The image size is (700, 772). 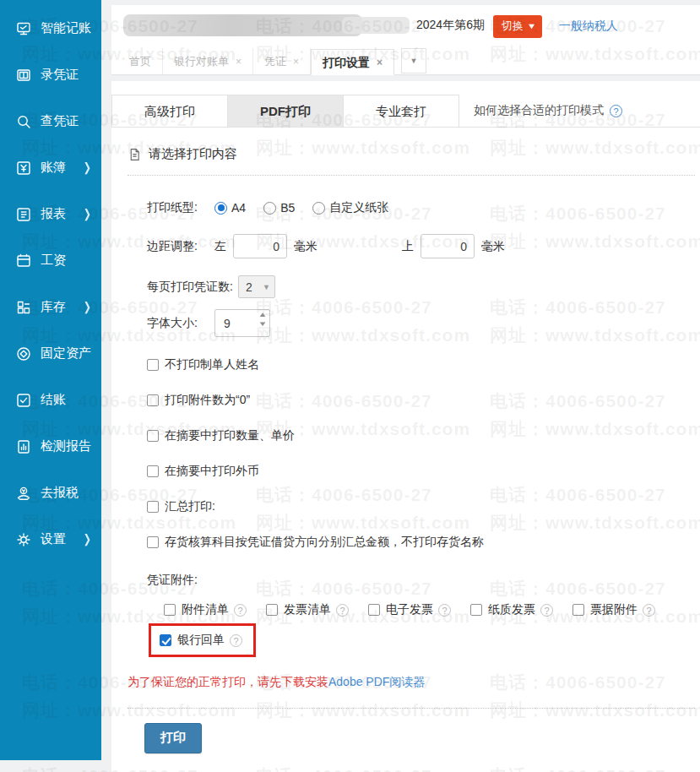 I want to click on header-area: 2024年第6期 切换 ▼ 一般纳税人 首页银行对账单×凭证×打印设置×▼, so click(x=405, y=41).